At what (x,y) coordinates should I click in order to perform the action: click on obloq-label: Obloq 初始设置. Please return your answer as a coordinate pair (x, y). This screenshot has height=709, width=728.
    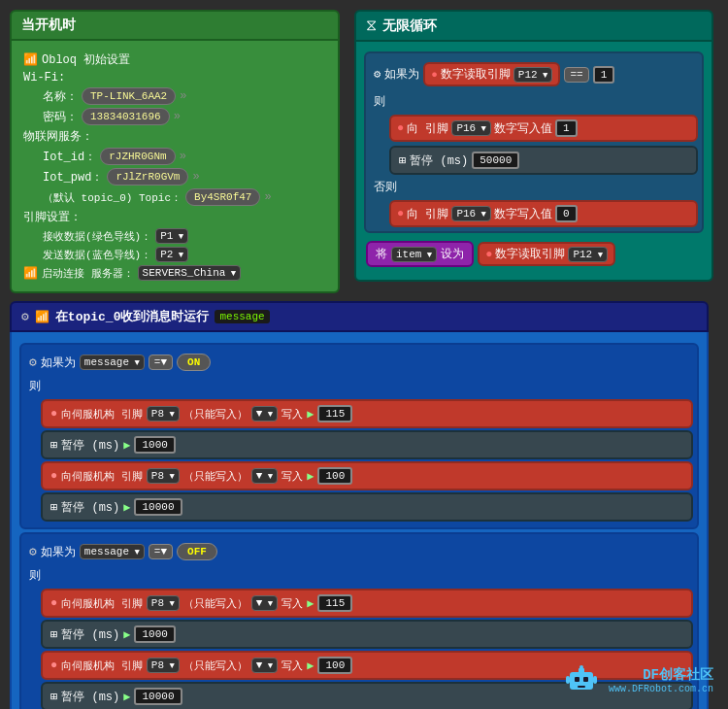
    Looking at the image, I should click on (85, 60).